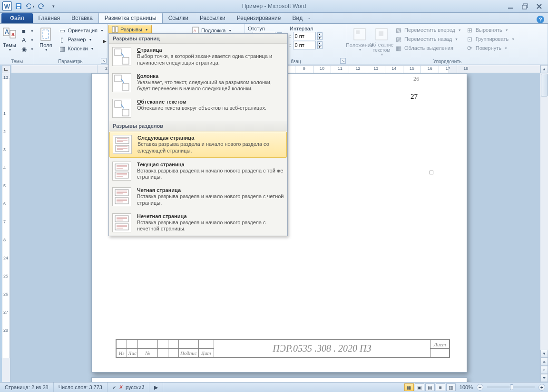  What do you see at coordinates (544, 354) in the screenshot?
I see `scroll-down-button: ▼` at bounding box center [544, 354].